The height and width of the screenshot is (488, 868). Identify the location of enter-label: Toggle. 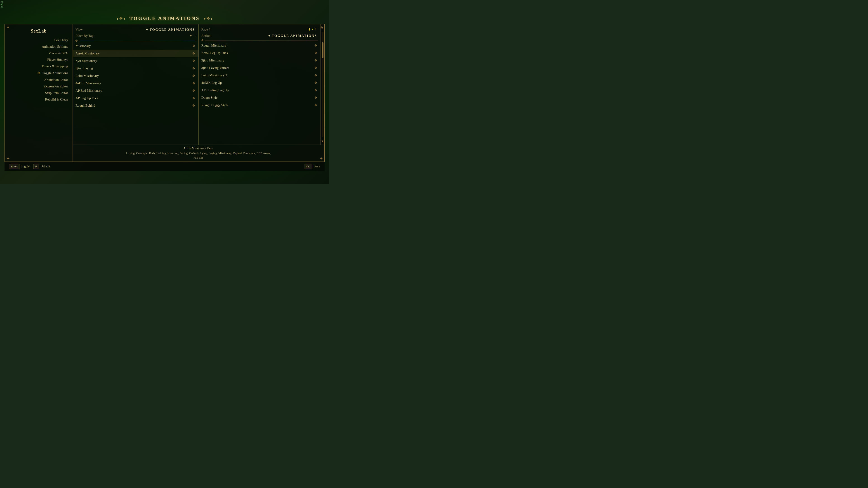
(25, 166).